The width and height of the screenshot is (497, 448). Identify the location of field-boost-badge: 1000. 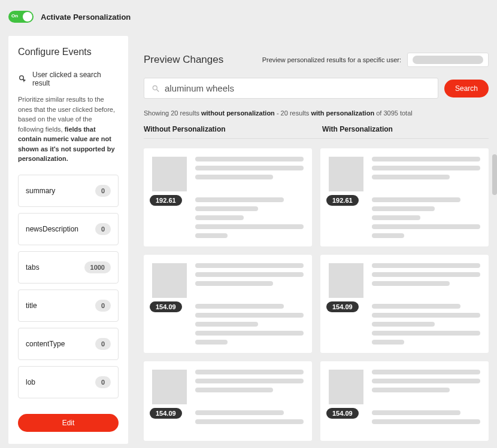
(98, 267).